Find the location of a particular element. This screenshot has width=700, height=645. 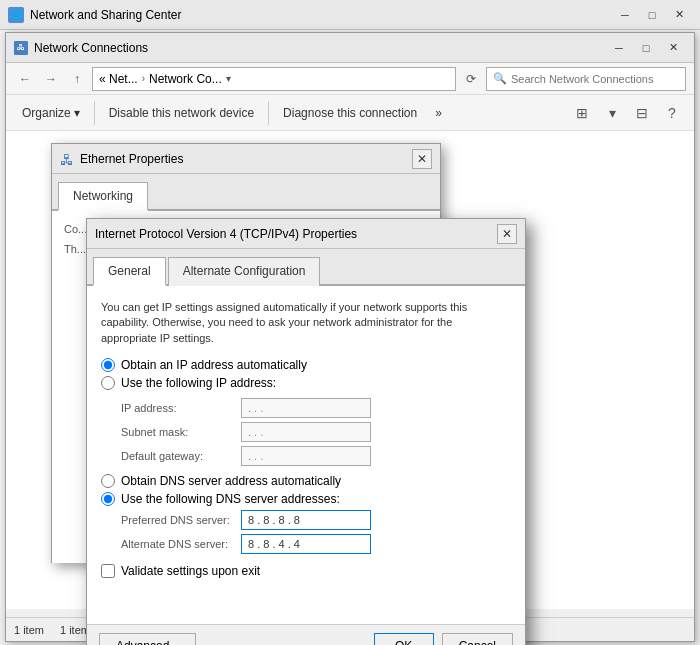

disable-device-button: Disable this network device is located at coordinates (182, 113).